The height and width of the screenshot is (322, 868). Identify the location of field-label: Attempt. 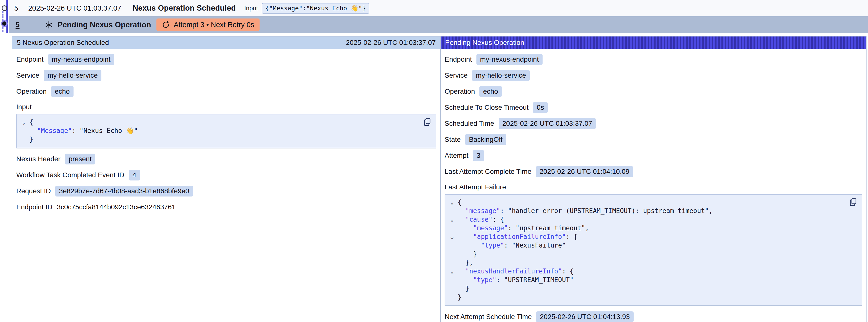
(456, 156).